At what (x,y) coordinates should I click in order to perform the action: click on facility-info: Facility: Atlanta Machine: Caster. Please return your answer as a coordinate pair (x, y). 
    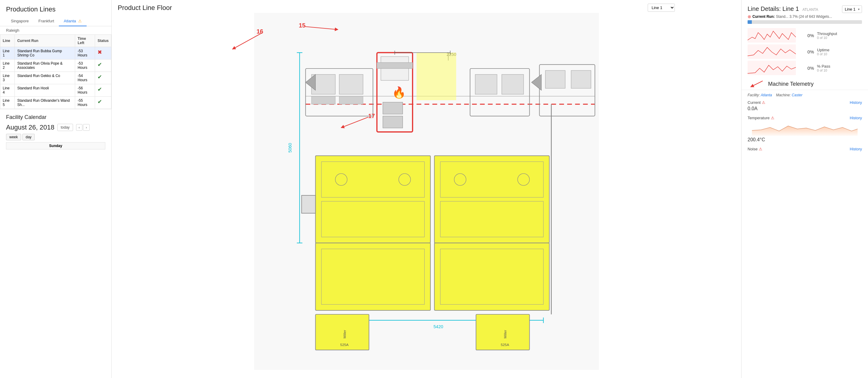
    Looking at the image, I should click on (805, 95).